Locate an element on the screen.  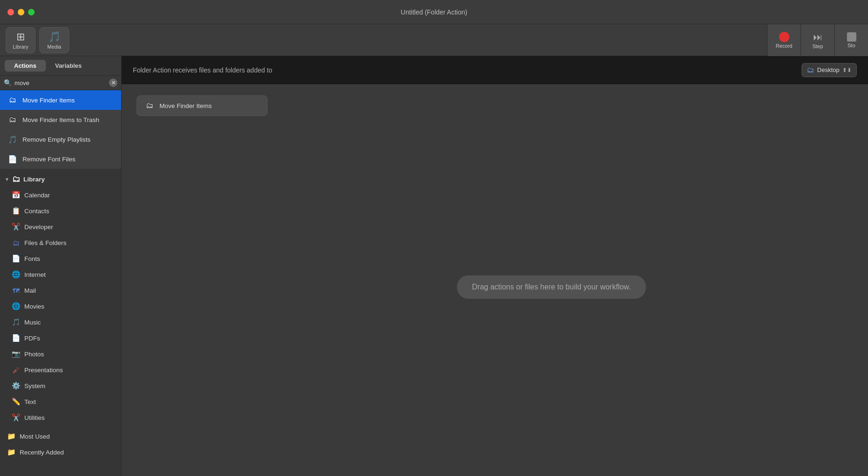
sidebar-item-mail: 🗺 Mail is located at coordinates (61, 290).